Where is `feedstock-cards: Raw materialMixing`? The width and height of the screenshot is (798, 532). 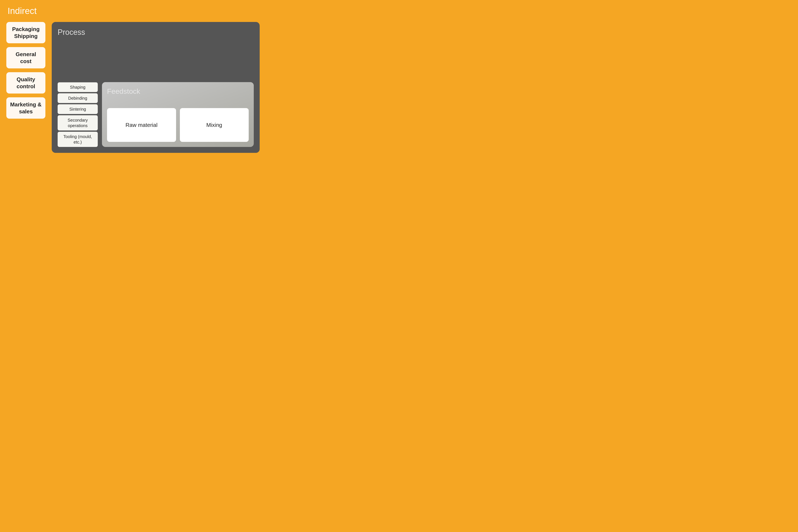 feedstock-cards: Raw materialMixing is located at coordinates (178, 125).